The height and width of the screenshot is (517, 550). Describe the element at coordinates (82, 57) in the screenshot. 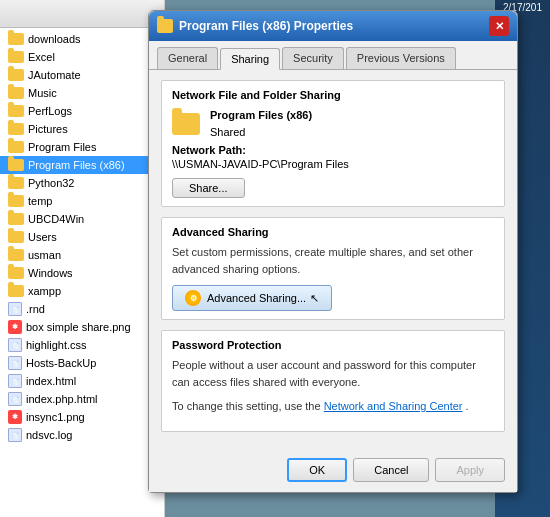

I see `explorer-item: Excel` at that location.